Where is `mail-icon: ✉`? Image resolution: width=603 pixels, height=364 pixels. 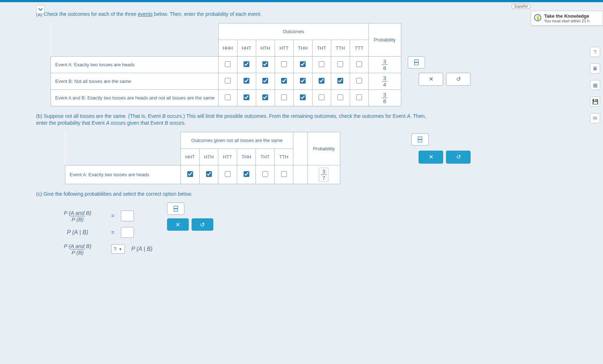 mail-icon: ✉ is located at coordinates (595, 118).